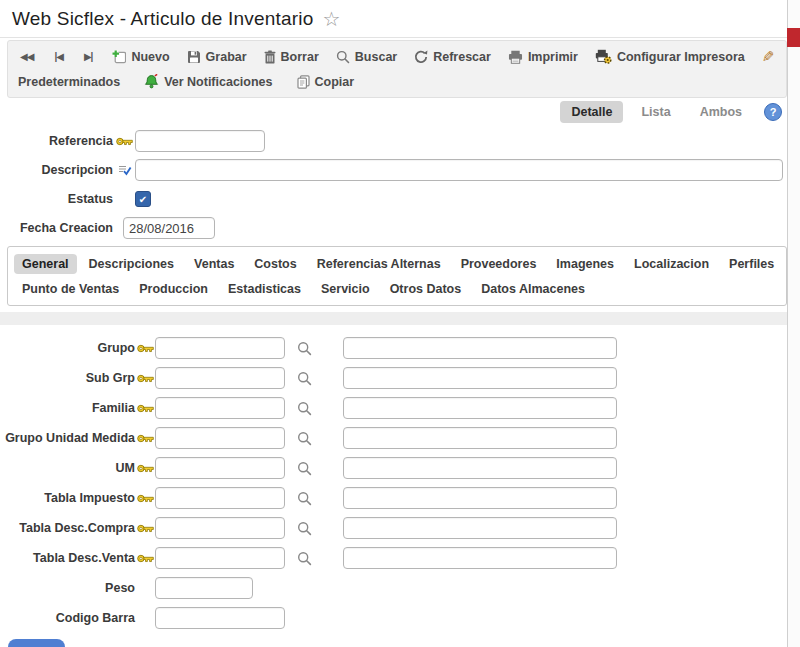 The height and width of the screenshot is (647, 800). Describe the element at coordinates (68, 468) in the screenshot. I see `field-label: UM` at that location.